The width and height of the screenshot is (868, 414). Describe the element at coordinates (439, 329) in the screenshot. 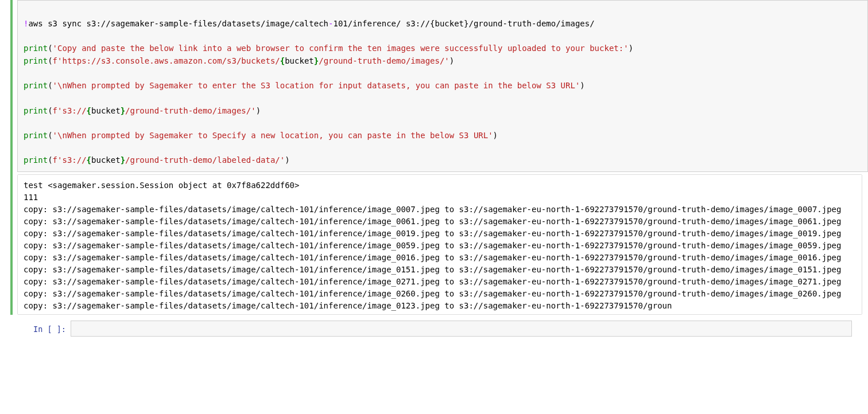

I see `empty-code-cell: In [ ]:` at that location.